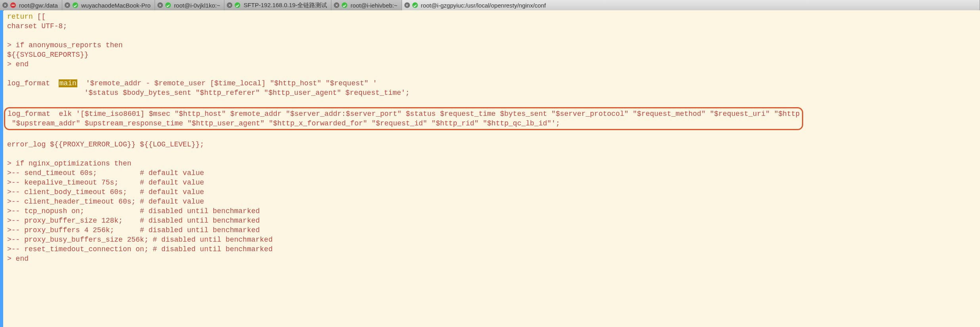  I want to click on code-line: >-- proxy_busy_buffers_size 256k; # disa…, so click(140, 240).